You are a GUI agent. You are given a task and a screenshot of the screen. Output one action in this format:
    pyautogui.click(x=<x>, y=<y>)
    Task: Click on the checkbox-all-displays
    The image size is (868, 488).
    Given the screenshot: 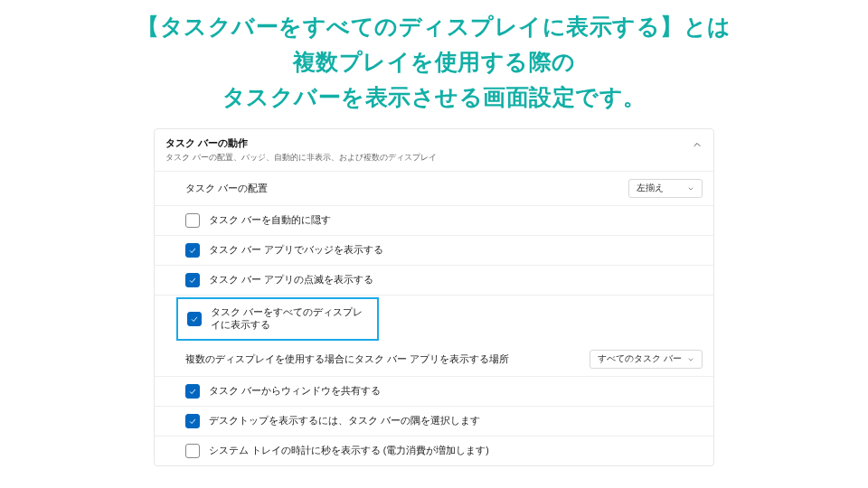 What is the action you would take?
    pyautogui.click(x=194, y=319)
    